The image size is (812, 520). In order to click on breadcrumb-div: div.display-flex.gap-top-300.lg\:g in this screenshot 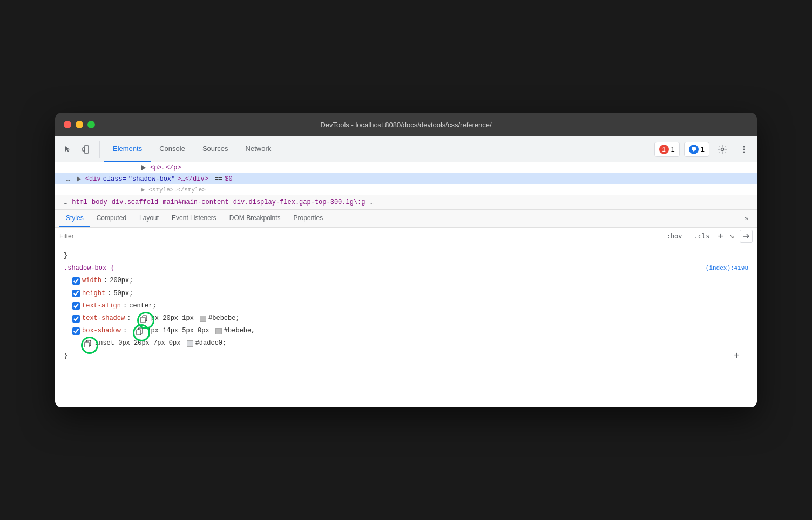, I will do `click(299, 202)`.